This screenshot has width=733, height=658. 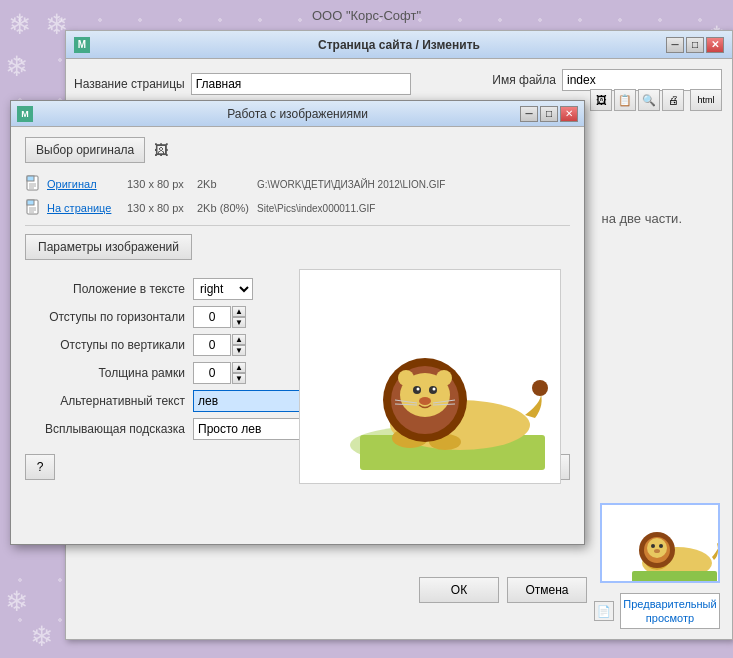 I want to click on on-page-file-icon, so click(x=34, y=208).